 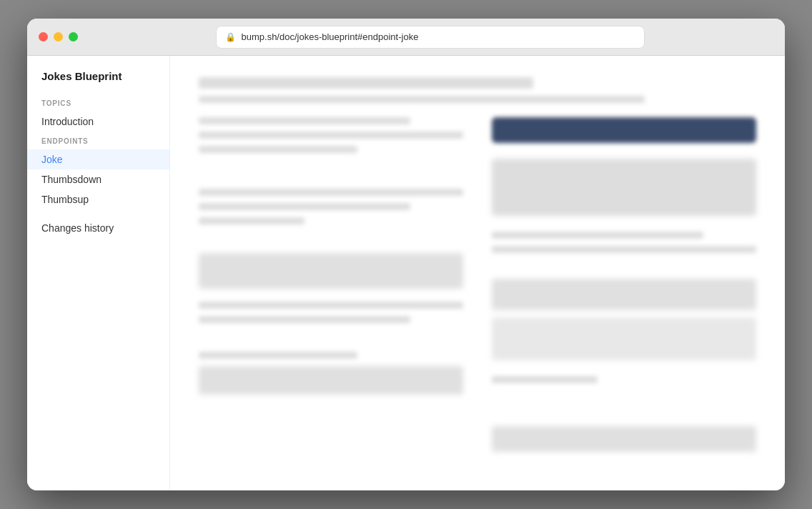 What do you see at coordinates (43, 37) in the screenshot?
I see `close-button` at bounding box center [43, 37].